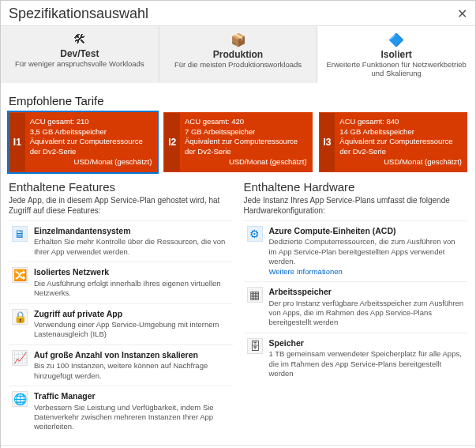 The width and height of the screenshot is (476, 448). What do you see at coordinates (328, 142) in the screenshot?
I see `tier-code: I3` at bounding box center [328, 142].